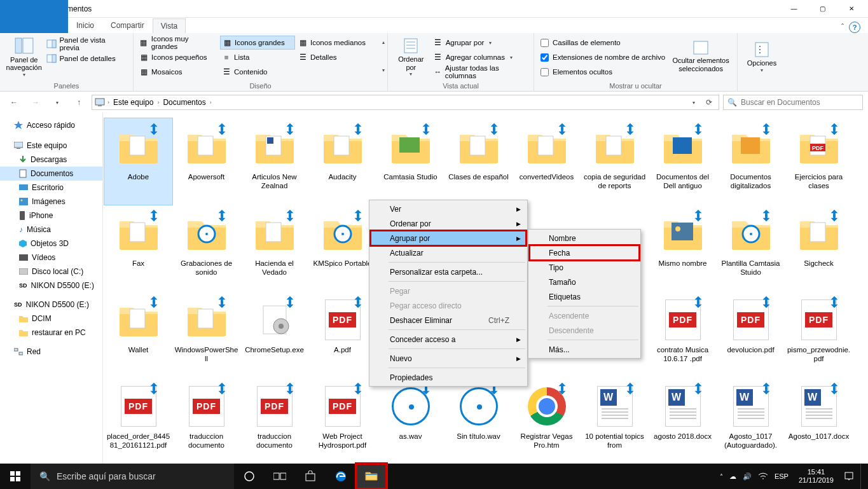 Image resolution: width=868 pixels, height=489 pixels. What do you see at coordinates (851, 9) in the screenshot?
I see `close-button: ✕` at bounding box center [851, 9].